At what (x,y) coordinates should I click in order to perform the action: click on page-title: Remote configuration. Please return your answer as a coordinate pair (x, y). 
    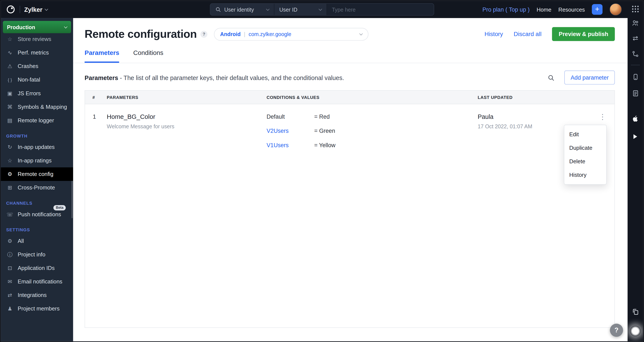
    Looking at the image, I should click on (141, 34).